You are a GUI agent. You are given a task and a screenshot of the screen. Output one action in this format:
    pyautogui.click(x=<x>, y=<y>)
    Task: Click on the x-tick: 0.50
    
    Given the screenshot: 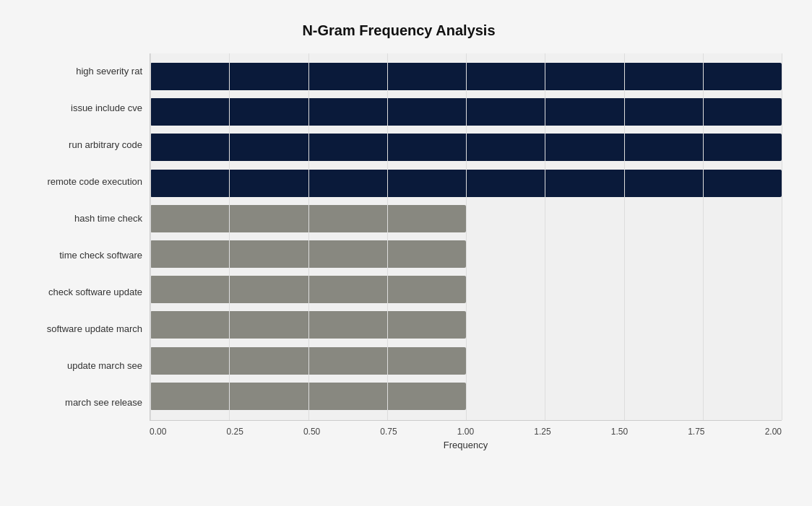 What is the action you would take?
    pyautogui.click(x=312, y=432)
    